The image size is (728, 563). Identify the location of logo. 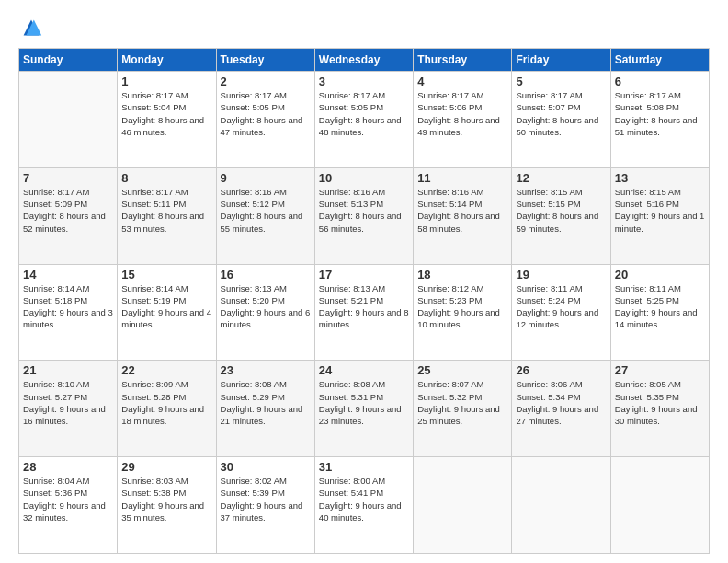
(33, 28).